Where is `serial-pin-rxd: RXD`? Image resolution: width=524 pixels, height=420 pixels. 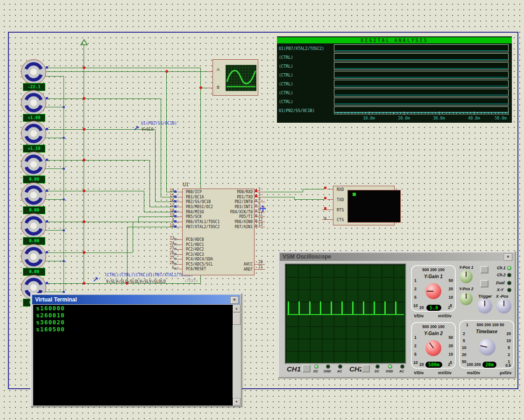 serial-pin-rxd: RXD is located at coordinates (340, 189).